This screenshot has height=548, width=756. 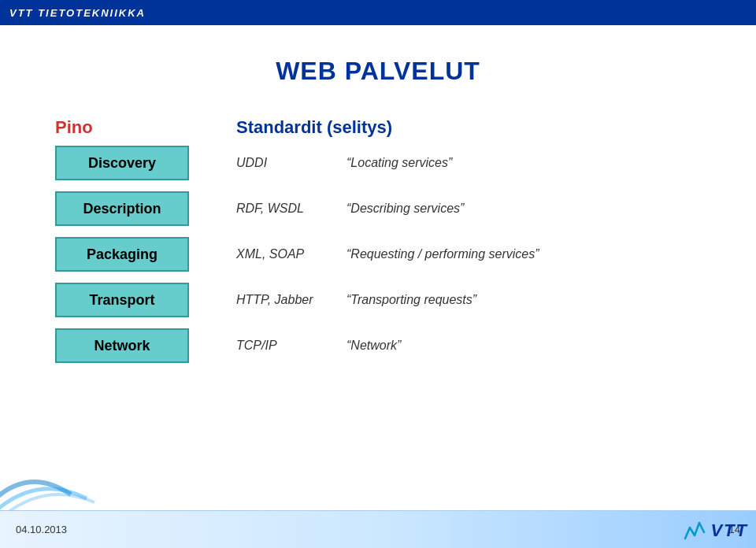 What do you see at coordinates (378, 128) in the screenshot?
I see `column-headers: Pino Standardit (selitys)` at bounding box center [378, 128].